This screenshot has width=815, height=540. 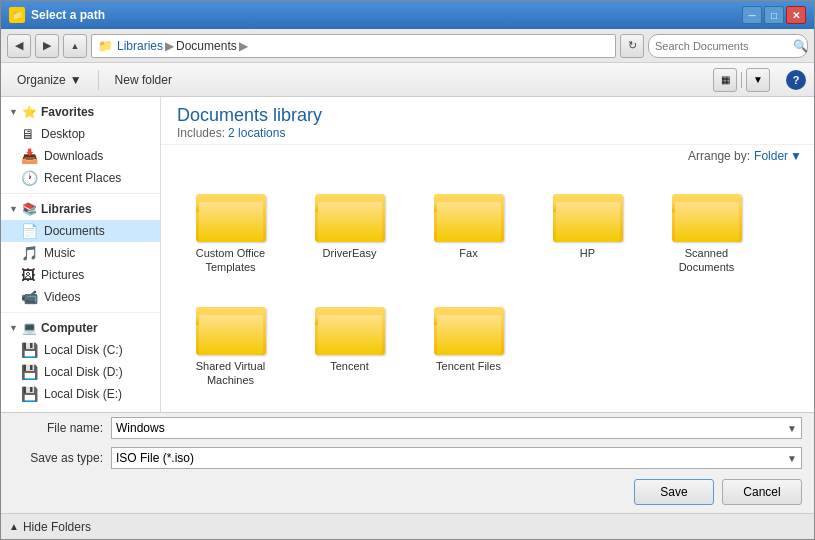 I want to click on sidebar-disk-c-label: Local Disk (C:), so click(x=84, y=350).